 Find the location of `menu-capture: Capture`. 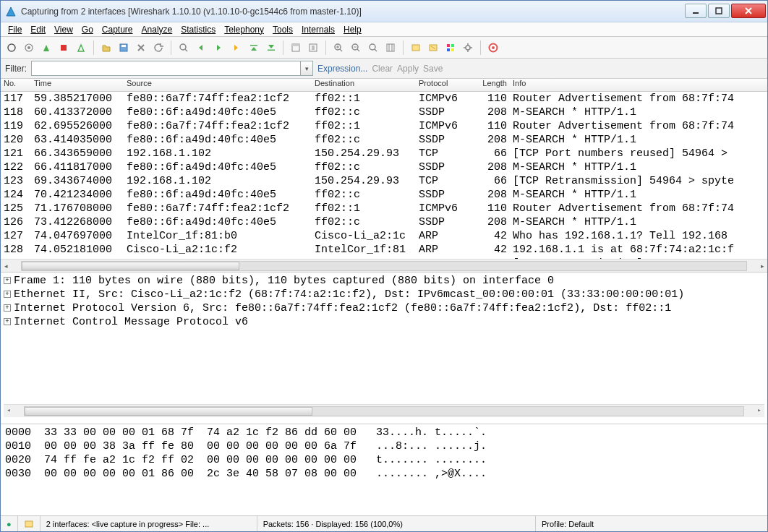

menu-capture: Capture is located at coordinates (117, 30).